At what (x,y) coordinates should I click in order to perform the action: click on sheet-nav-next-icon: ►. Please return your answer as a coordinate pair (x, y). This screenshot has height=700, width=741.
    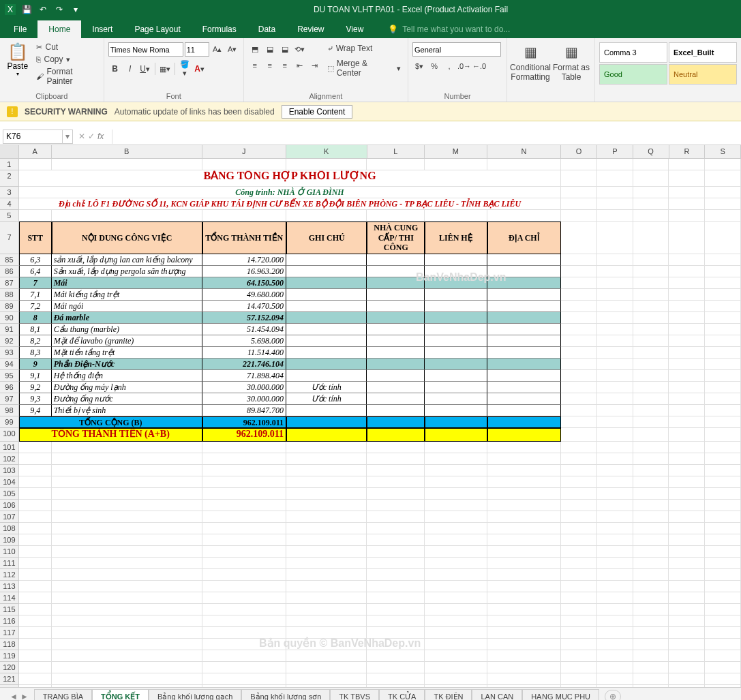
    Looking at the image, I should click on (25, 697).